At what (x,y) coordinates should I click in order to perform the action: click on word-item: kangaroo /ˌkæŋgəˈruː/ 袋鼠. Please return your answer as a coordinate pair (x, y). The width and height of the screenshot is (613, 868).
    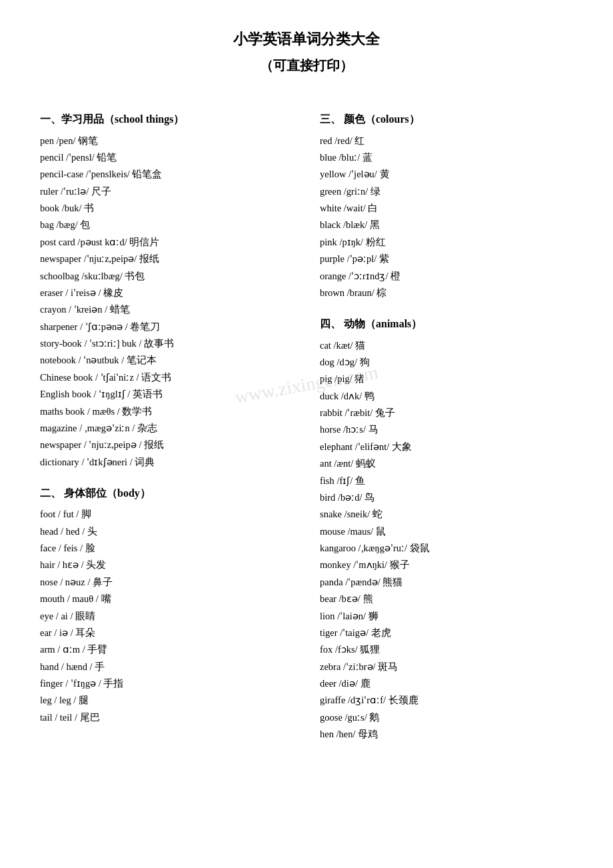
    Looking at the image, I should click on (446, 548).